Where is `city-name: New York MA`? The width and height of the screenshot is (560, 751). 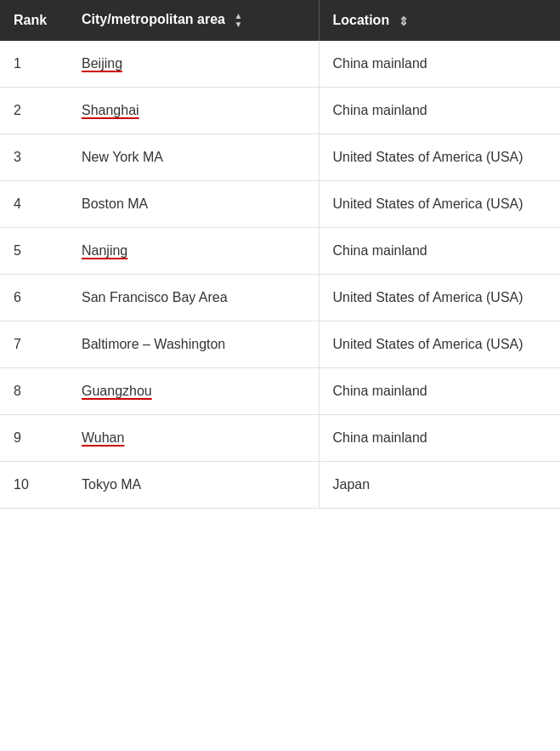
city-name: New York MA is located at coordinates (122, 156).